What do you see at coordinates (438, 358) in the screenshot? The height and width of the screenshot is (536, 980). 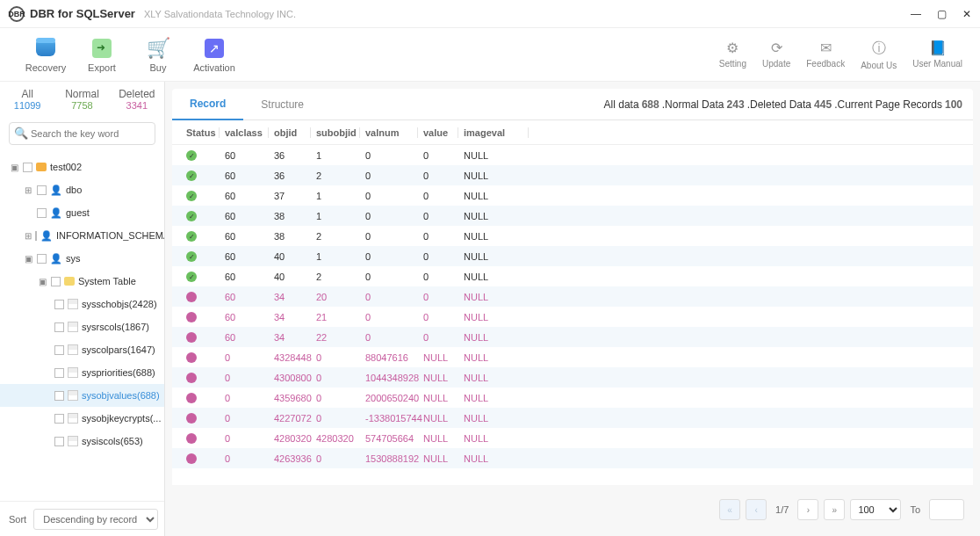 I see `cell-value: NULL` at bounding box center [438, 358].